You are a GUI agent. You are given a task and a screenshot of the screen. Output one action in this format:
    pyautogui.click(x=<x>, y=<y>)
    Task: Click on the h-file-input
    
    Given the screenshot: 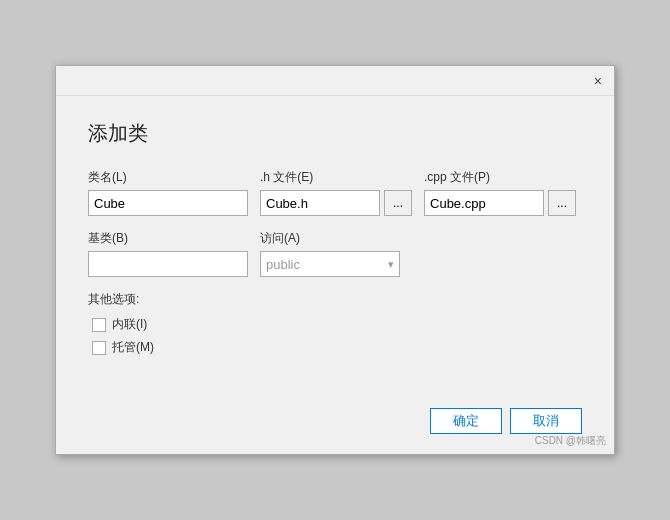 What is the action you would take?
    pyautogui.click(x=320, y=203)
    